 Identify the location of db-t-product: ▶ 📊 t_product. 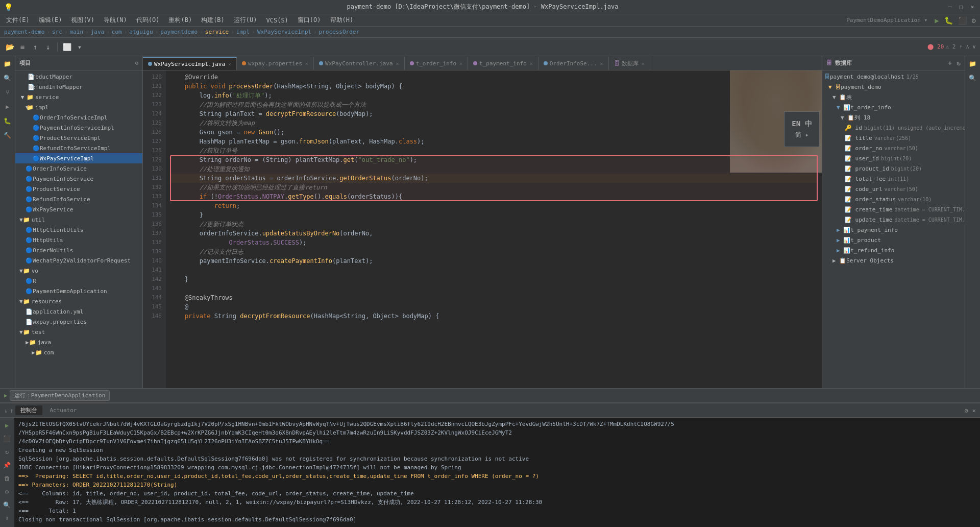
(893, 240).